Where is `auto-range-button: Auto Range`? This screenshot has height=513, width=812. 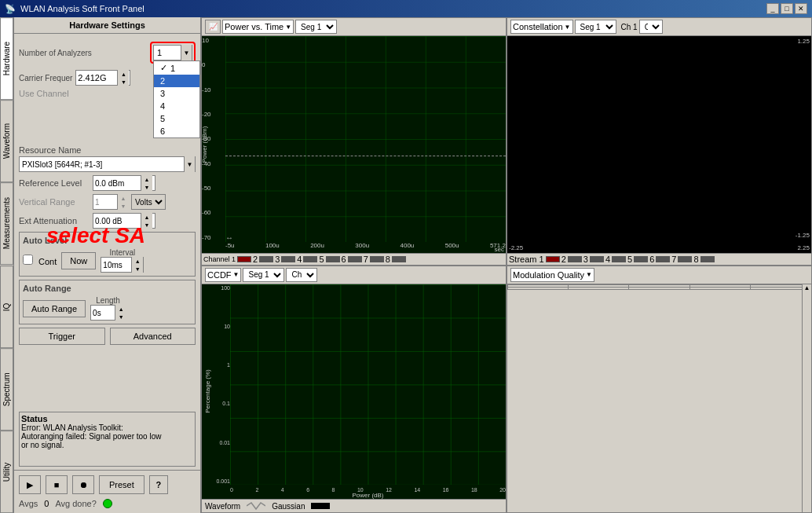 auto-range-button: Auto Range is located at coordinates (54, 309).